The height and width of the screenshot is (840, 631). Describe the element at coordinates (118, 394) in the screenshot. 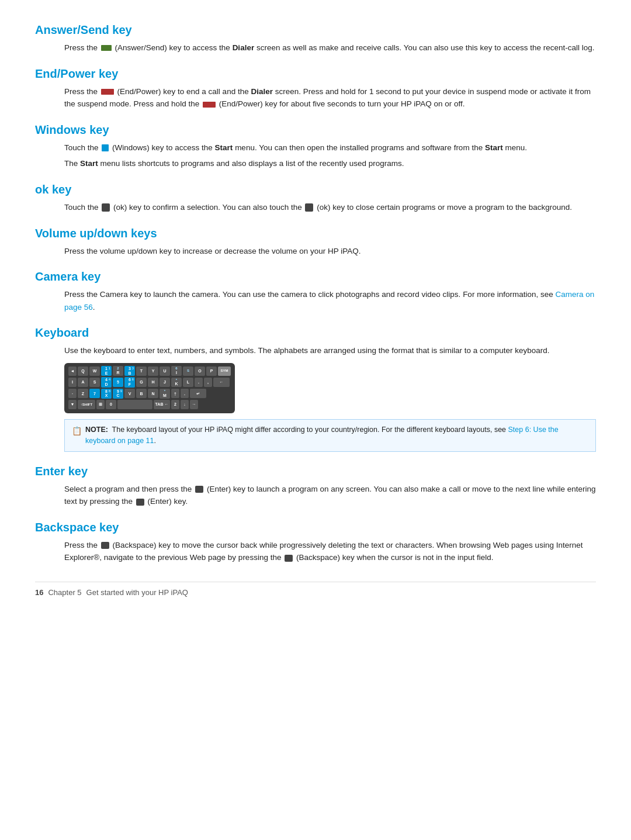

I see `kb-key-c9: 99C` at that location.